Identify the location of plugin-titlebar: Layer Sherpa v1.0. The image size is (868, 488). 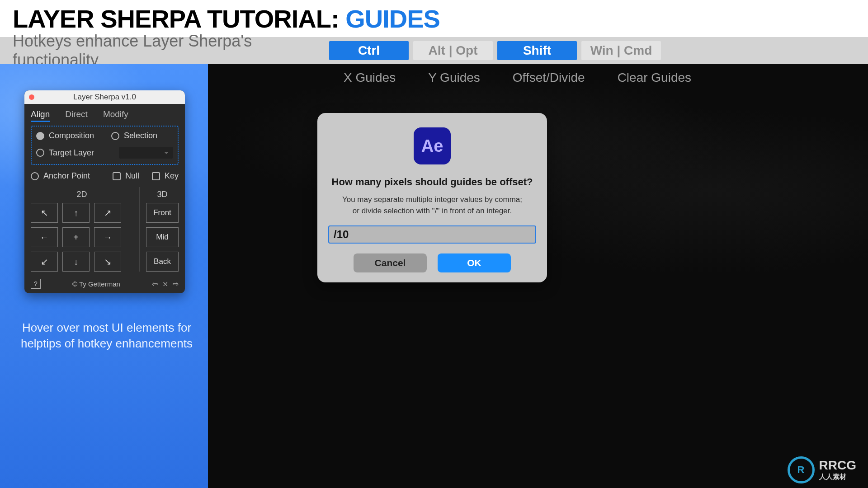
(105, 97).